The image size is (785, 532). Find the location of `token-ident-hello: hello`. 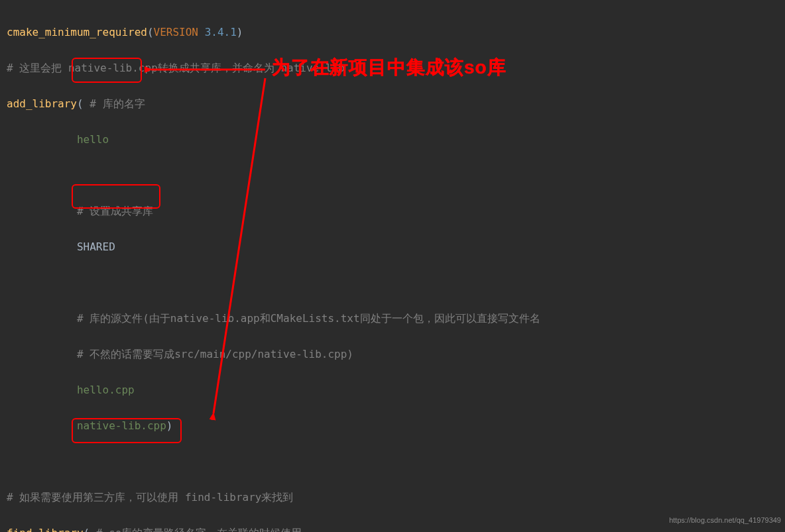

token-ident-hello: hello is located at coordinates (93, 139).